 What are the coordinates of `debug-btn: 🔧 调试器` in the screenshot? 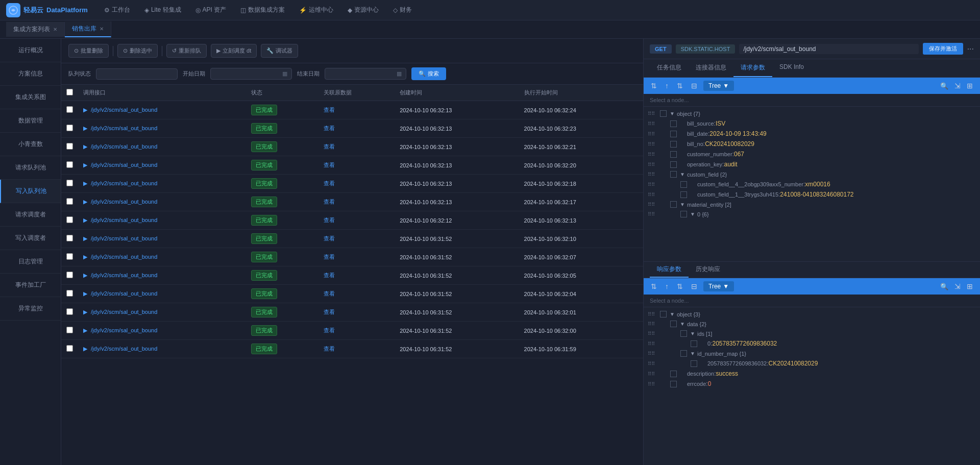 It's located at (280, 51).